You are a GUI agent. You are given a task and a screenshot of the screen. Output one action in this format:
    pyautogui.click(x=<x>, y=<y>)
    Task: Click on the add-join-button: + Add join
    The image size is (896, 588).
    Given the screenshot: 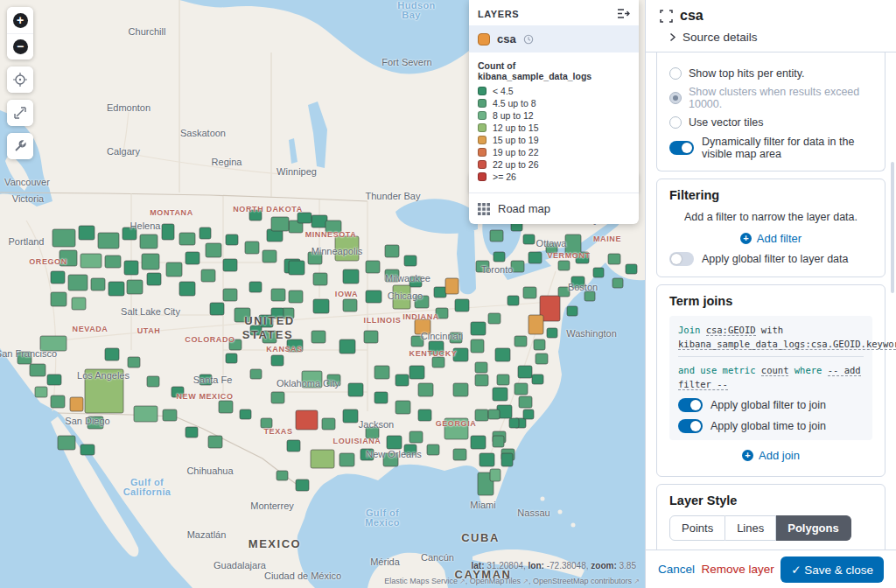 What is the action you would take?
    pyautogui.click(x=771, y=455)
    